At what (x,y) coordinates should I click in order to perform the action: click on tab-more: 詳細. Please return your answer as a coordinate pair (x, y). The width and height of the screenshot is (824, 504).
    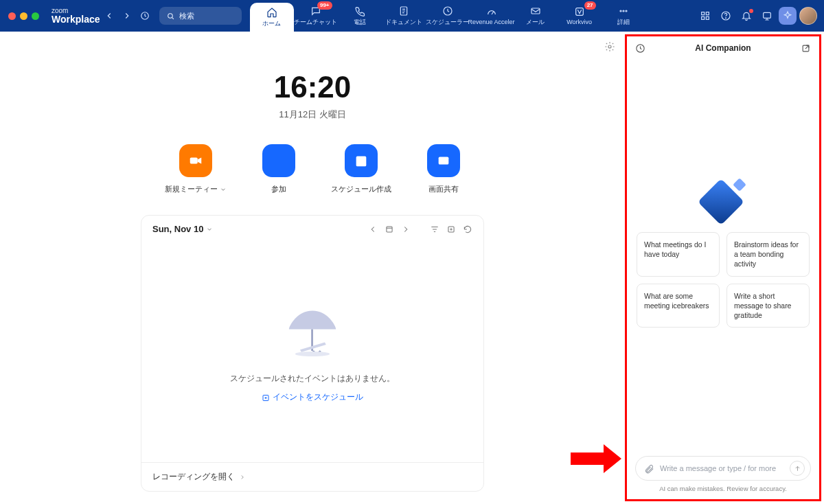
    Looking at the image, I should click on (623, 16).